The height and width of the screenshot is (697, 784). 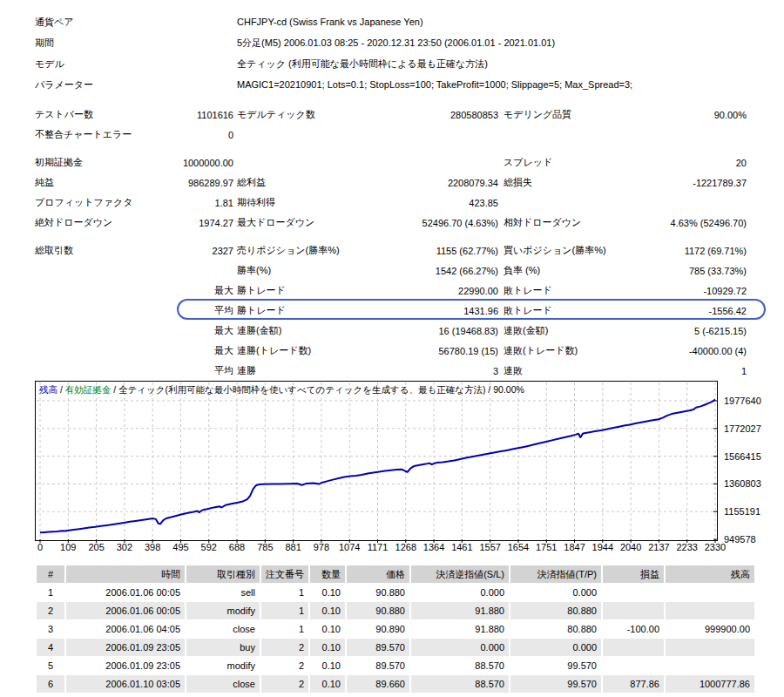 What do you see at coordinates (125, 592) in the screenshot?
I see `cell: 2006.01.06 00:05` at bounding box center [125, 592].